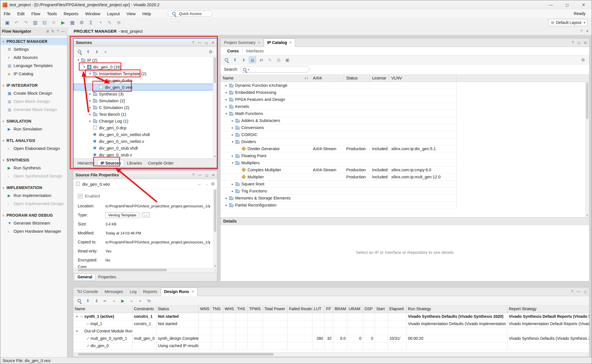 This screenshot has width=592, height=364. What do you see at coordinates (200, 184) in the screenshot?
I see `back-icon: ←` at bounding box center [200, 184].